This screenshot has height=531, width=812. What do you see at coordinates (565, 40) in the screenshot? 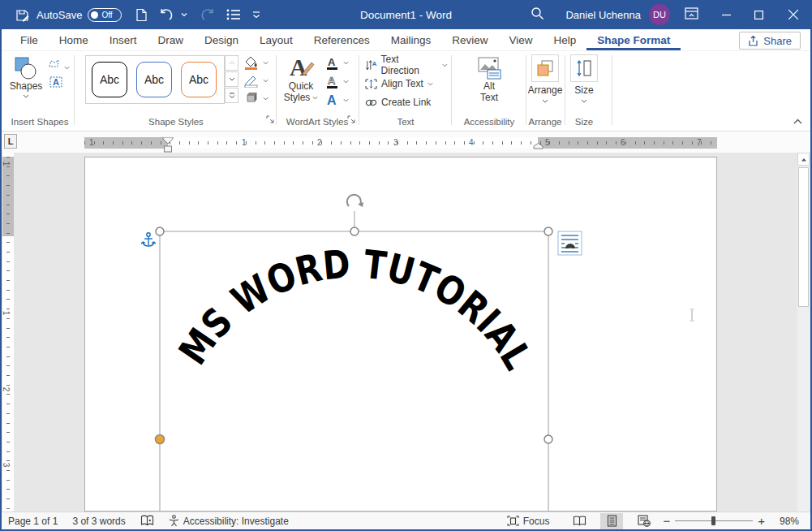
I see `tab-help: Help` at bounding box center [565, 40].